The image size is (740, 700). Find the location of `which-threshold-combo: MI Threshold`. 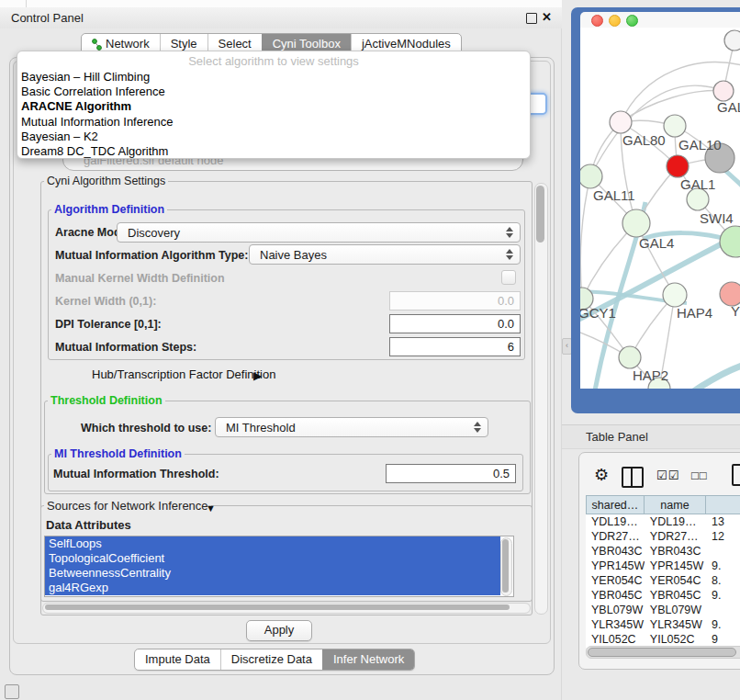

which-threshold-combo: MI Threshold is located at coordinates (352, 427).